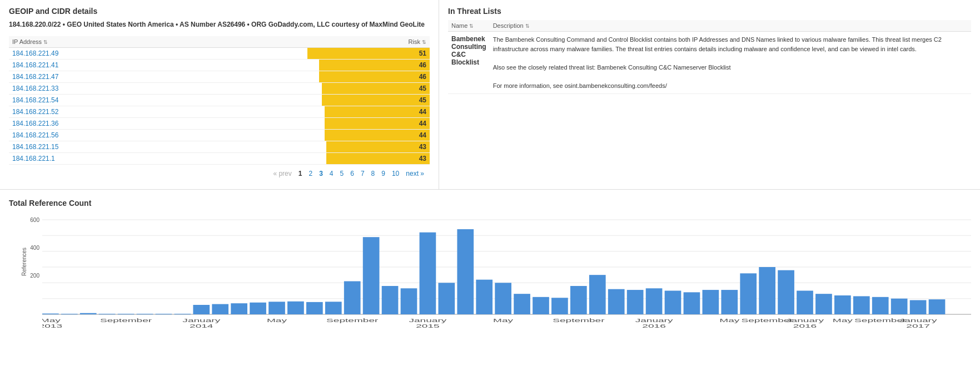 The width and height of the screenshot is (980, 390). I want to click on risk-sort-icon: ⇅, so click(424, 42).